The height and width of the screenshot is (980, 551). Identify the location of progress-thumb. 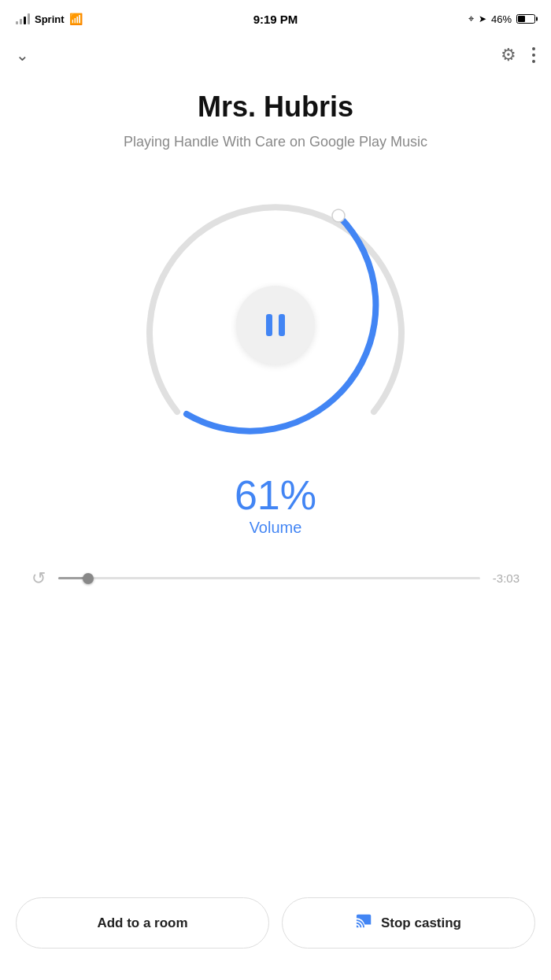
(88, 579).